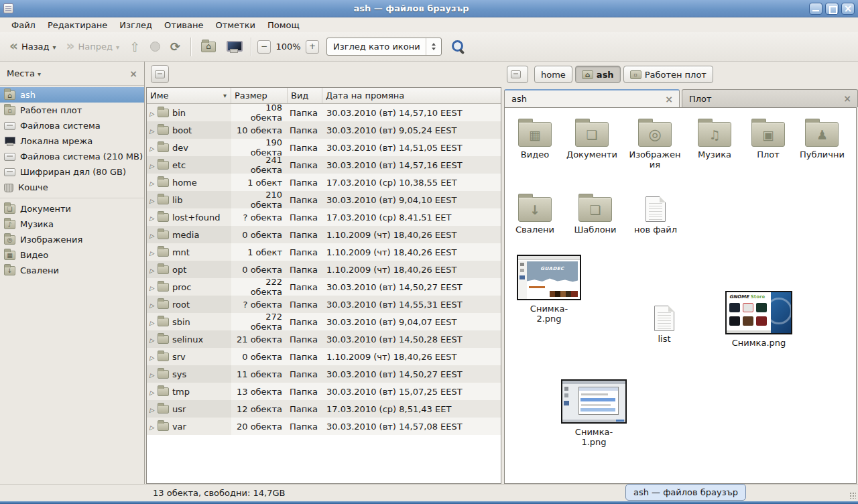  What do you see at coordinates (592, 142) in the screenshot?
I see `folder-item: Документи` at bounding box center [592, 142].